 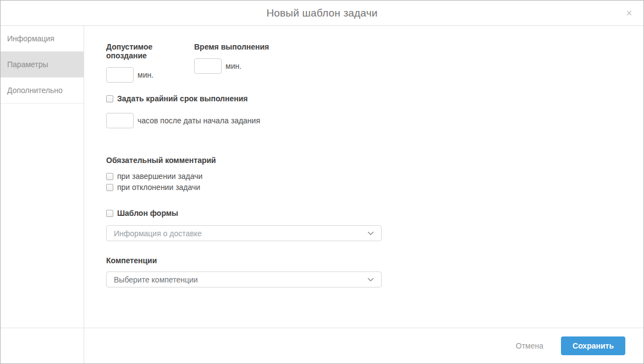 I want to click on competencies-label: Компетенции, so click(x=364, y=260).